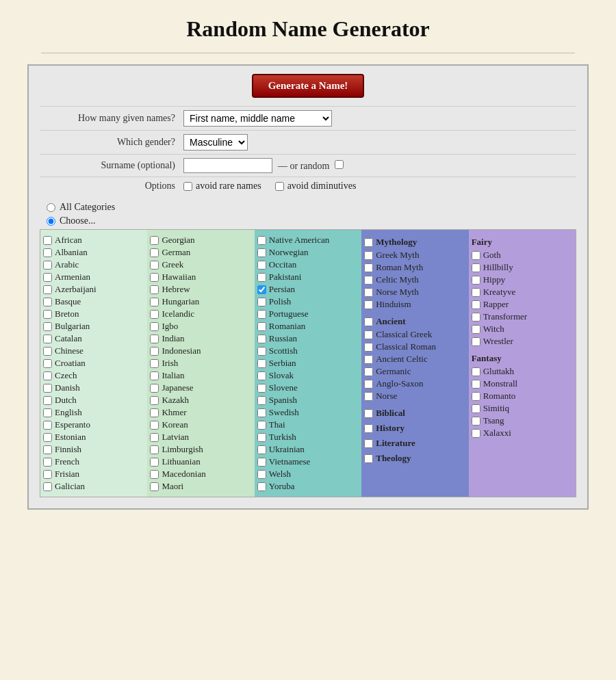 This screenshot has width=616, height=680. I want to click on checkbox-scottish, so click(261, 352).